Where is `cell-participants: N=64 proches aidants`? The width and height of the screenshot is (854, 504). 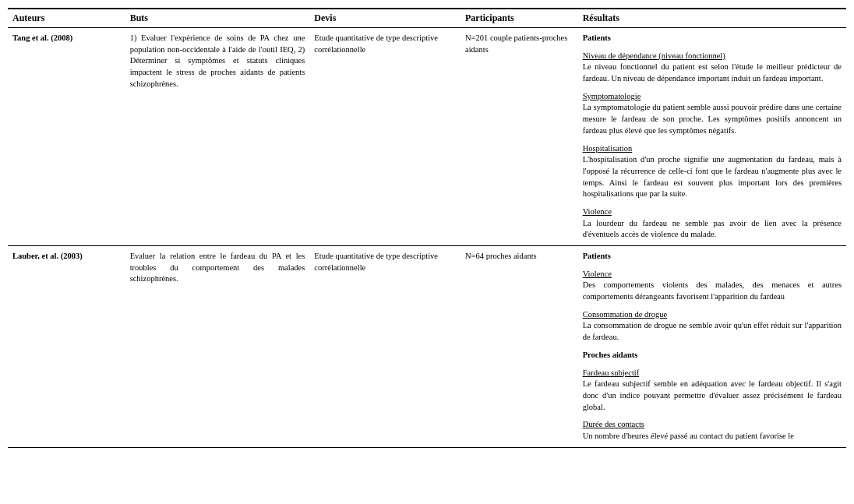
cell-participants: N=64 proches aidants is located at coordinates (519, 347).